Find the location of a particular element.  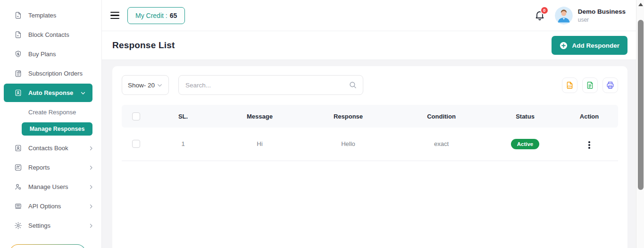

add-responder-button: Add Responder is located at coordinates (590, 45).